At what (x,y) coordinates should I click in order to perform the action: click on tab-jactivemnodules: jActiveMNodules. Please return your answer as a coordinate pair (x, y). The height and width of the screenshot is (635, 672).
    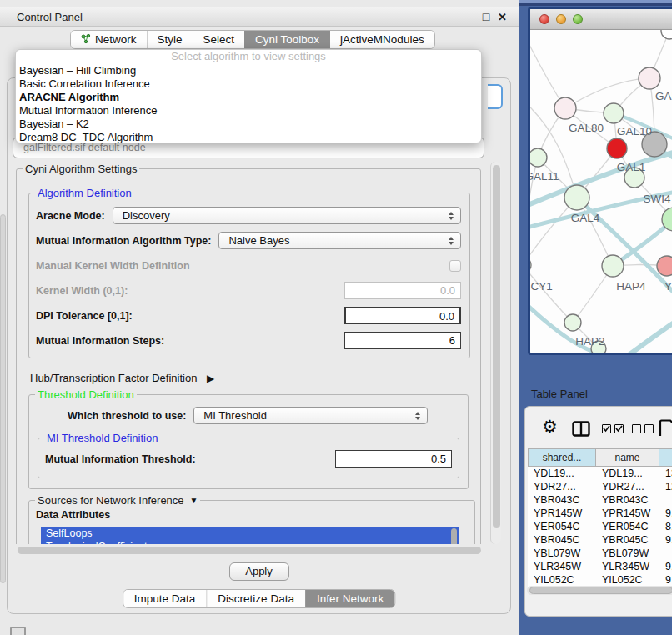
    Looking at the image, I should click on (382, 40).